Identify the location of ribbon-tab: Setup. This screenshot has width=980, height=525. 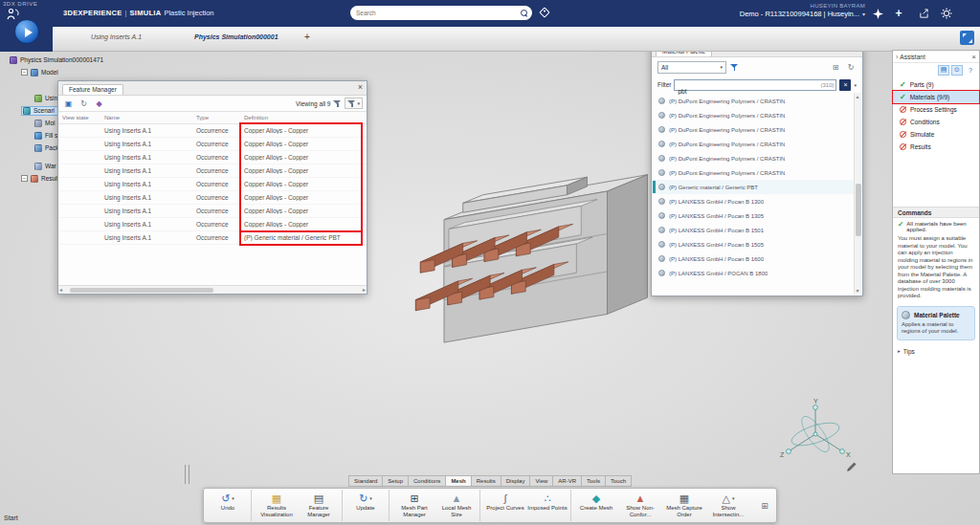
(394, 481).